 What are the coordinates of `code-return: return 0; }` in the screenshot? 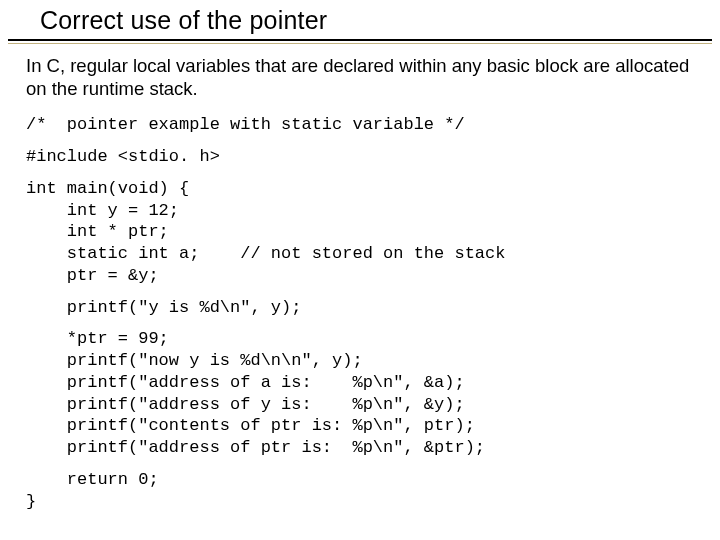 It's located at (360, 491).